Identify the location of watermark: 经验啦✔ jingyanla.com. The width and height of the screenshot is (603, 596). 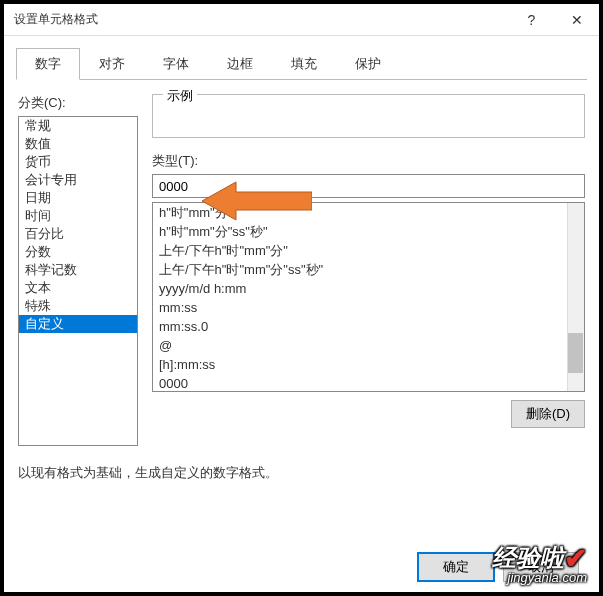
(540, 564).